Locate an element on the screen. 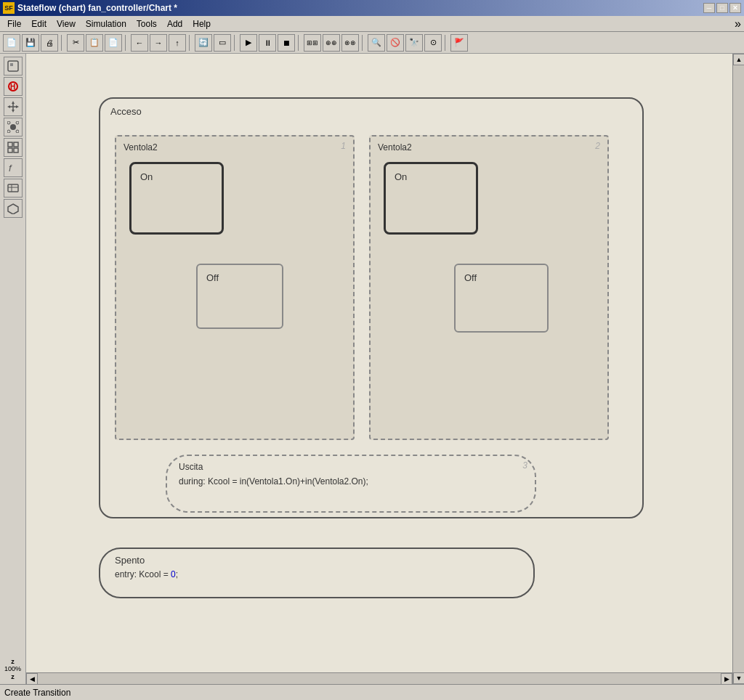  menu-simulation: Simulation is located at coordinates (106, 24).